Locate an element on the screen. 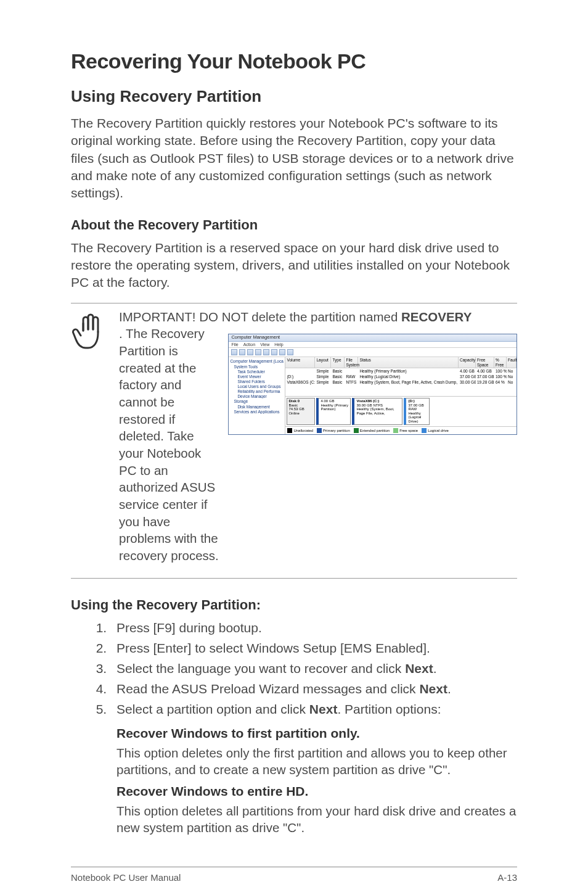 The width and height of the screenshot is (588, 887). page-footer: Notebook PC User Manual A-13 is located at coordinates (294, 875).